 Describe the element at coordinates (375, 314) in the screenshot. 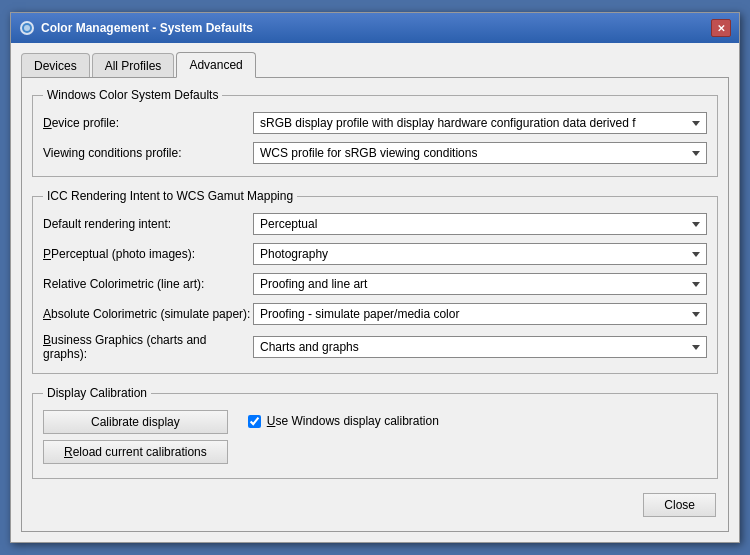

I see `icc-row-3: Absolute Colorimetric (simulate paper): …` at that location.